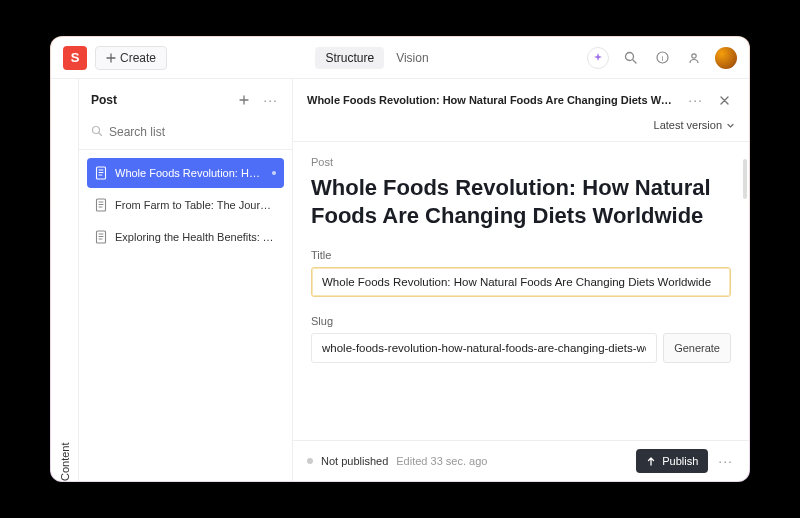 This screenshot has width=800, height=518. I want to click on close-button, so click(724, 100).